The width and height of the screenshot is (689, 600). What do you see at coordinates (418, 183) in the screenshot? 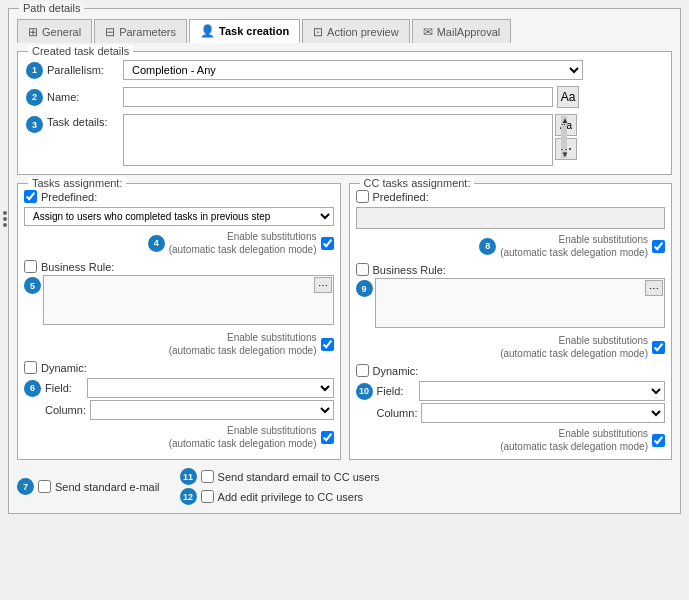
I see `cc-tasks-assignment-label: CC tasks assignment:` at bounding box center [418, 183].